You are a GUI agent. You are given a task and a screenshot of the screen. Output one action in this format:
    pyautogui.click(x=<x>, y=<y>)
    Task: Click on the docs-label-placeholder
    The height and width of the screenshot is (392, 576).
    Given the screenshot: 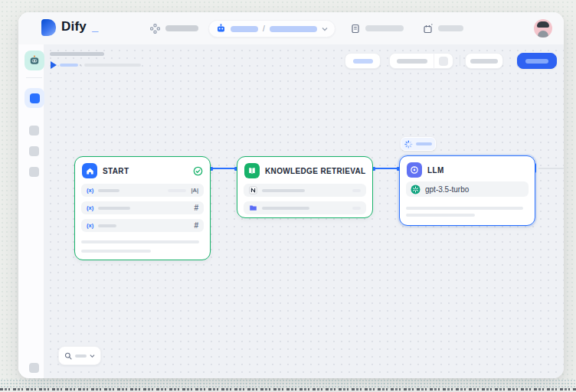 What is the action you would take?
    pyautogui.click(x=385, y=28)
    